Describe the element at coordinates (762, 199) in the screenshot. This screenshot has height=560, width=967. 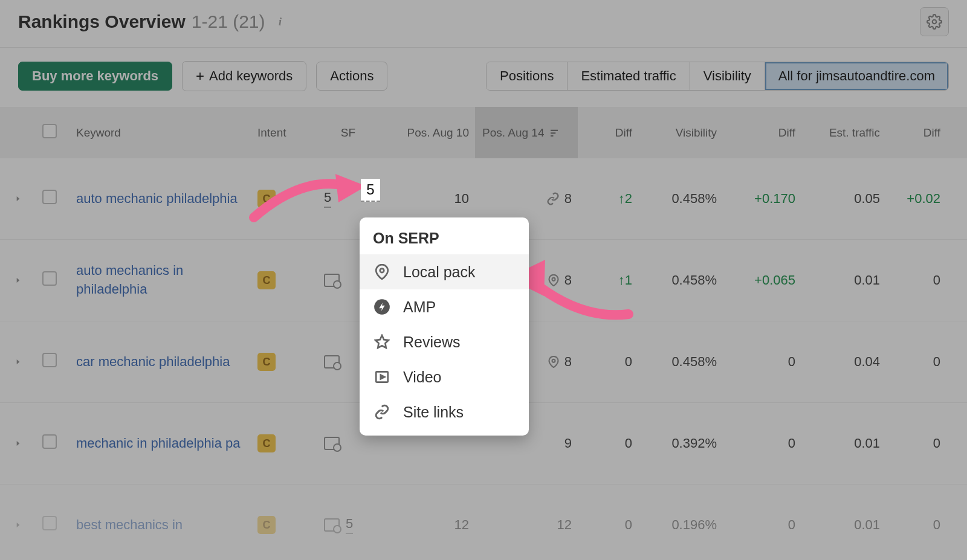
I see `diff-visibility: +0.170` at that location.